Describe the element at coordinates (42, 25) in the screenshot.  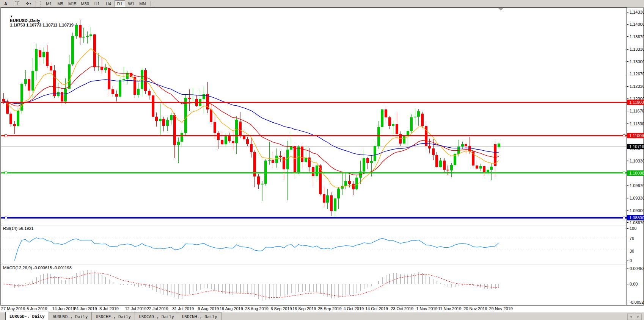
I see `chart-quote-label: 1.10753 1.10773 1.10711 1.10719` at that location.